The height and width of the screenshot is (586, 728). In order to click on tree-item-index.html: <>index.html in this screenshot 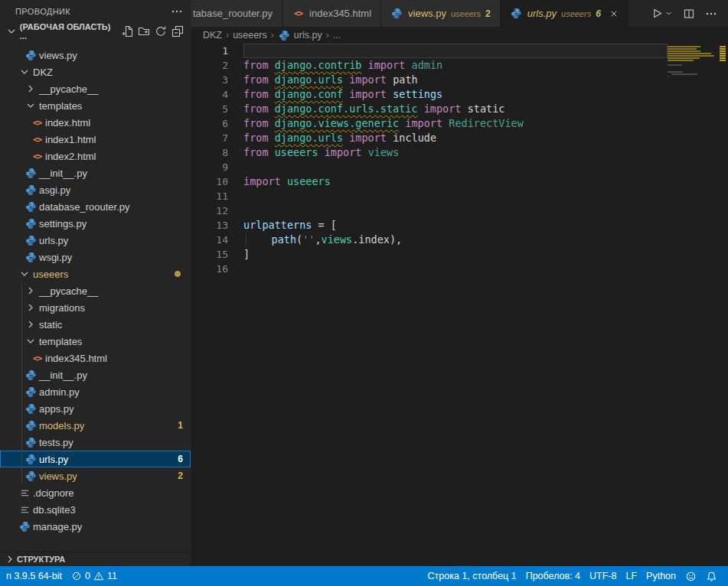, I will do `click(95, 122)`.